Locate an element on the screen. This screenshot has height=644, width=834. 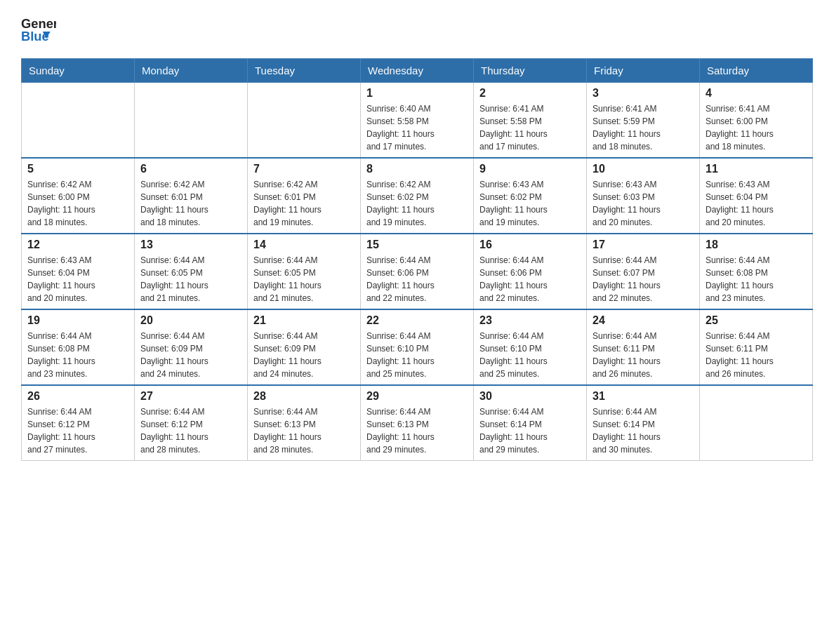
day-info: Sunrise: 6:41 AM Sunset: 5:59 PM Dayligh… is located at coordinates (643, 128).